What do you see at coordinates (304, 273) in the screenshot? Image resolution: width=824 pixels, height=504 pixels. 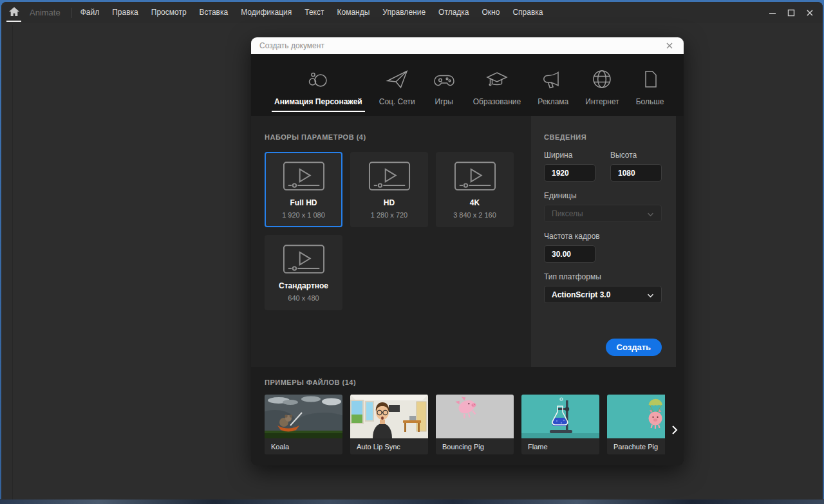 I see `preset-card: Стандартное 640 x 480` at bounding box center [304, 273].